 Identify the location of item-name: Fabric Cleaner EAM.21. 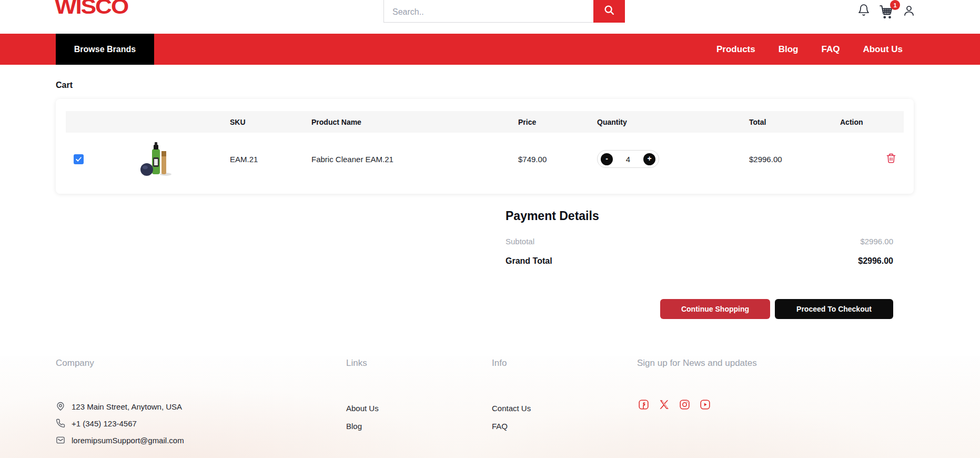
(415, 159).